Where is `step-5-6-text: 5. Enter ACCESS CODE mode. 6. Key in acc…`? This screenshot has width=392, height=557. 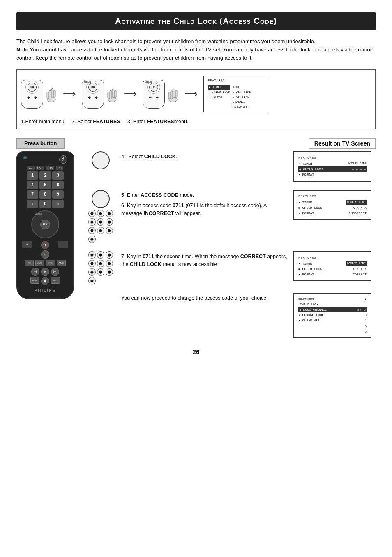 step-5-6-text: 5. Enter ACCESS CODE mode. 6. Key in acc… is located at coordinates (205, 204).